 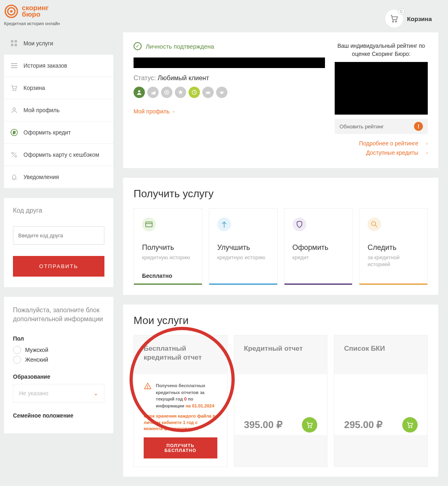 I want to click on nav-my-services: Мои услуги, so click(x=59, y=44).